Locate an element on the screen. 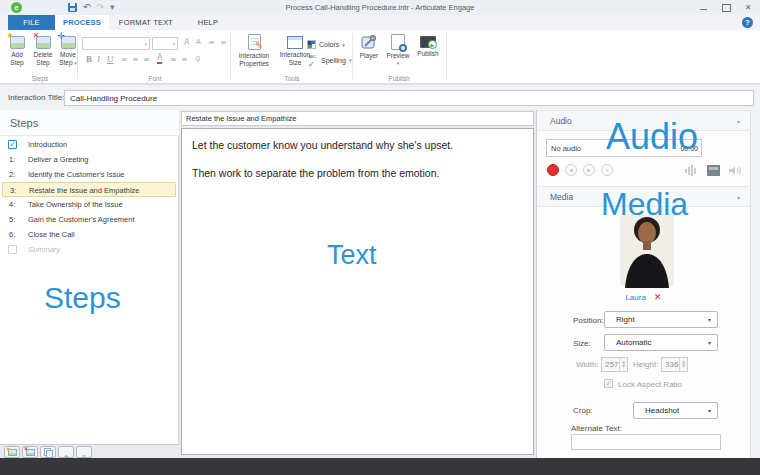 This screenshot has width=760, height=475. increase-font-size-icon: A is located at coordinates (186, 42).